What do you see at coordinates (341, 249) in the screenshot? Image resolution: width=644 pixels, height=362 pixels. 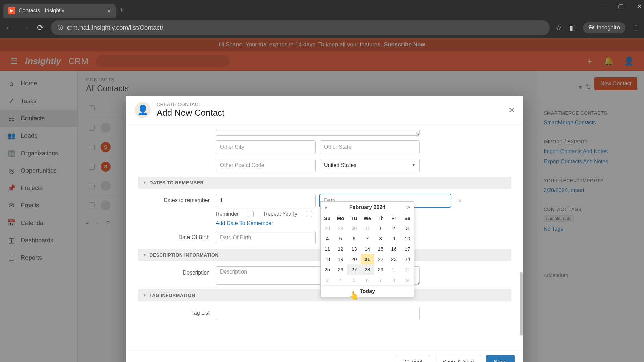 I see `datepicker-day: 12` at bounding box center [341, 249].